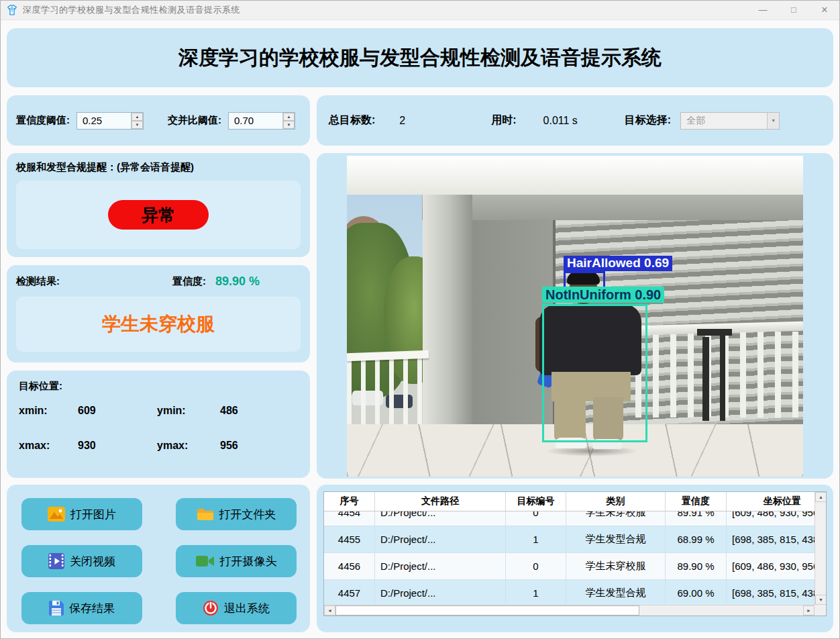 The width and height of the screenshot is (840, 639). Describe the element at coordinates (158, 314) in the screenshot. I see `detection-result-panel: 检测结果: 置信度: 89.90 % 学生未穿校服` at that location.